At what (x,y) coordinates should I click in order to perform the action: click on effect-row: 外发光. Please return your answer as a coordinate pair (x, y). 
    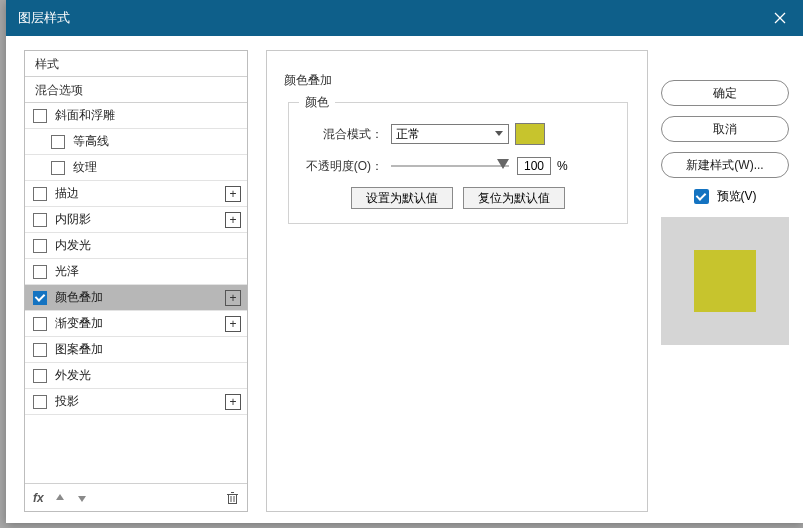
    Looking at the image, I should click on (136, 376).